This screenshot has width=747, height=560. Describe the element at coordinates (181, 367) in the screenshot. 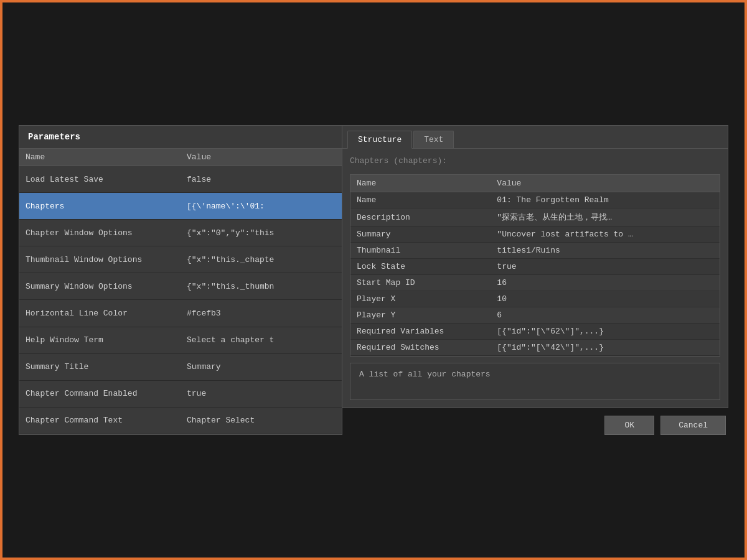

I see `table-row: Summary TitleSummary` at that location.